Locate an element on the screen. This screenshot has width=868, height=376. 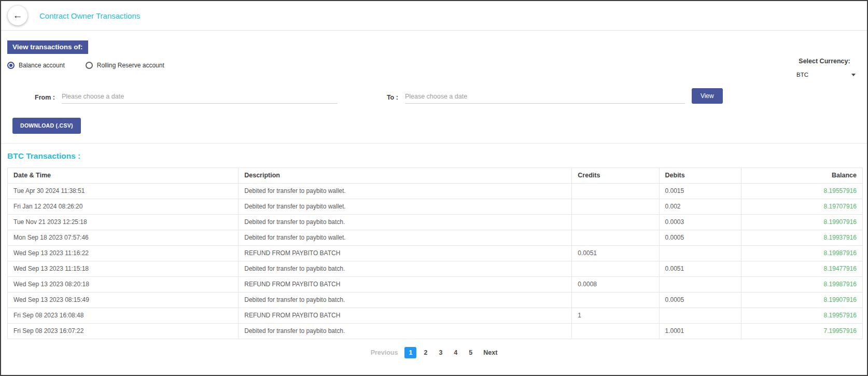
currency-selected-value: BTC is located at coordinates (803, 75).